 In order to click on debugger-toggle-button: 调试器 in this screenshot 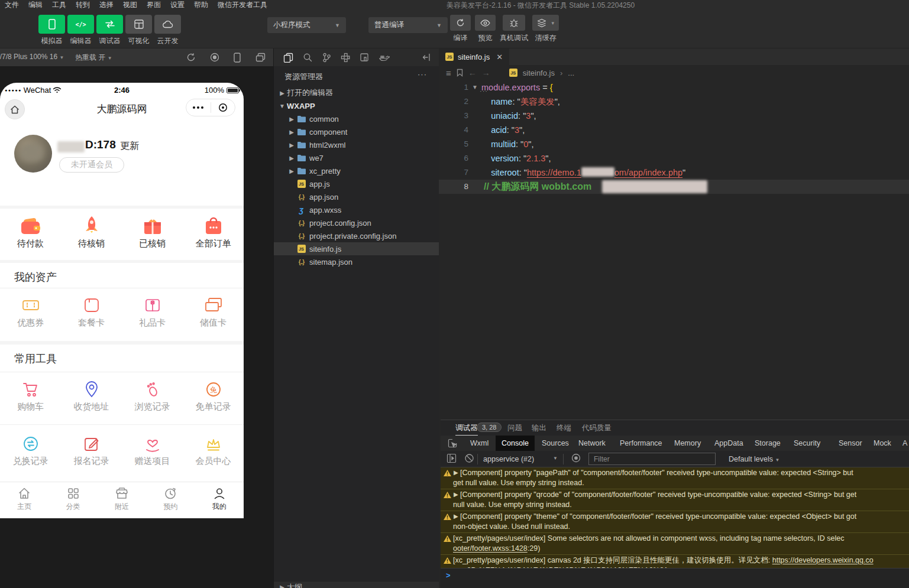, I will do `click(110, 31)`.